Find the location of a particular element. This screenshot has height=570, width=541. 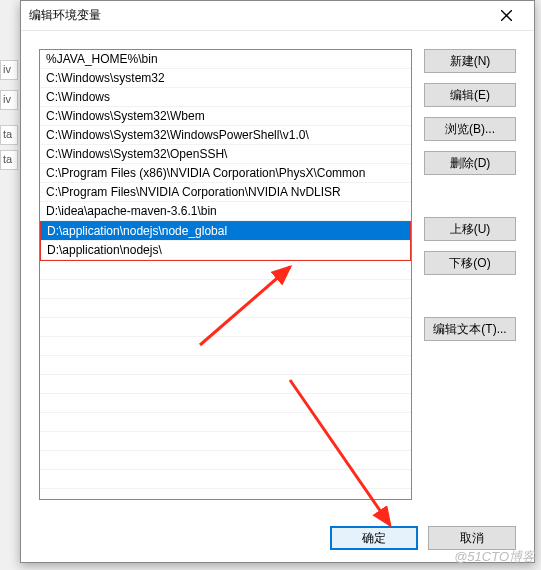

list-item: C:\Windows\system32 is located at coordinates (226, 78).